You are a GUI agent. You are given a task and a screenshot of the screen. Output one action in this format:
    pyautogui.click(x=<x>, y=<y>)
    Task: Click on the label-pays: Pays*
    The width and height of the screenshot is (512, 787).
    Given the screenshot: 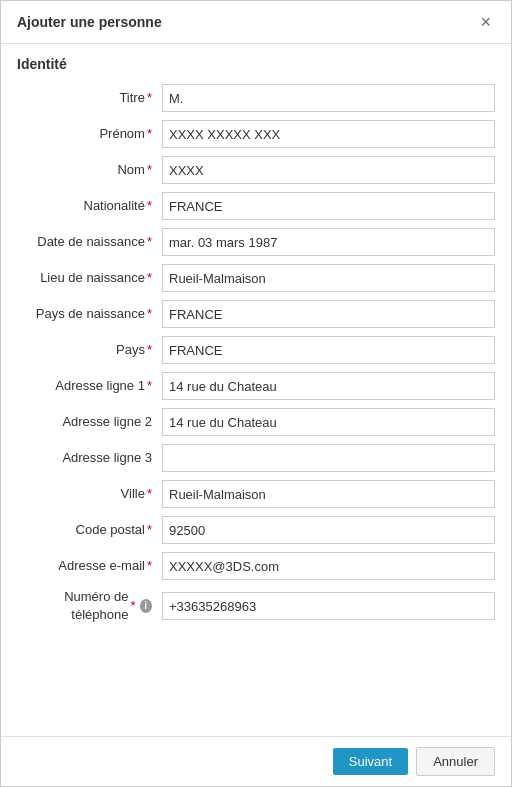 What is the action you would take?
    pyautogui.click(x=90, y=350)
    